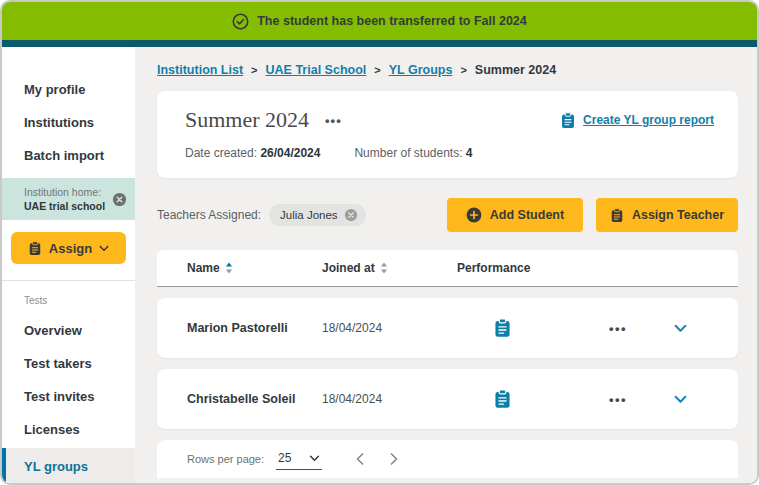 Image resolution: width=759 pixels, height=485 pixels. Describe the element at coordinates (64, 206) in the screenshot. I see `institution-home-value: UAE trial school` at that location.